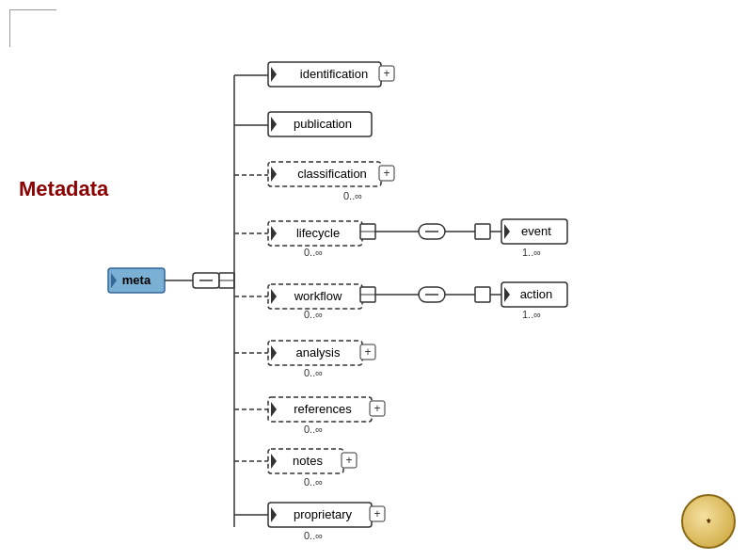 This screenshot has height=560, width=747. Describe the element at coordinates (33, 28) in the screenshot. I see `corner-decoration` at that location.